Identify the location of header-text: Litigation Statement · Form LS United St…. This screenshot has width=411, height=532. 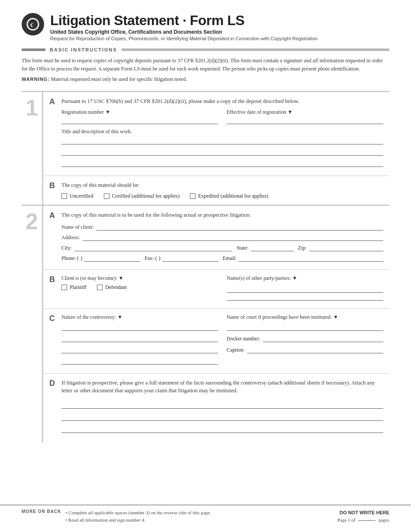
(184, 27).